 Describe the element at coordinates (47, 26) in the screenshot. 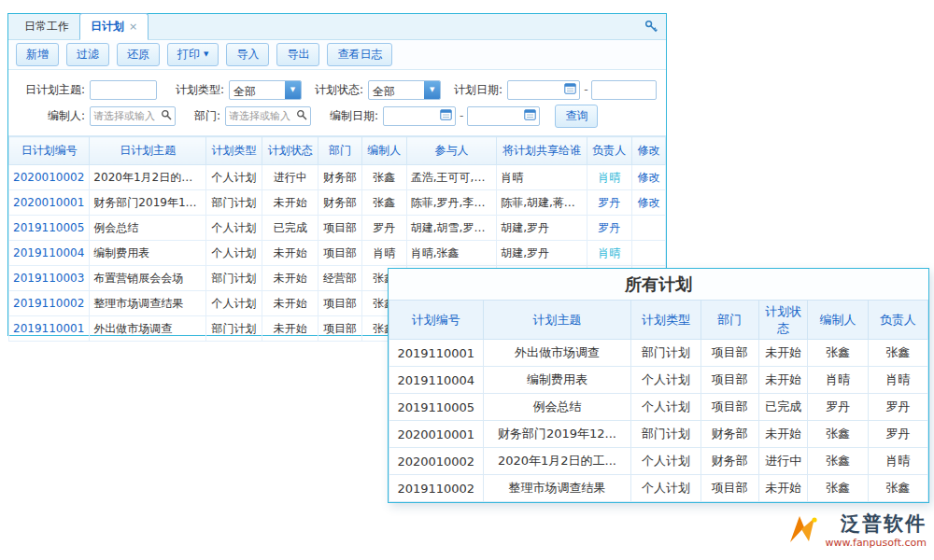

I see `tab-label: 日常工作` at that location.